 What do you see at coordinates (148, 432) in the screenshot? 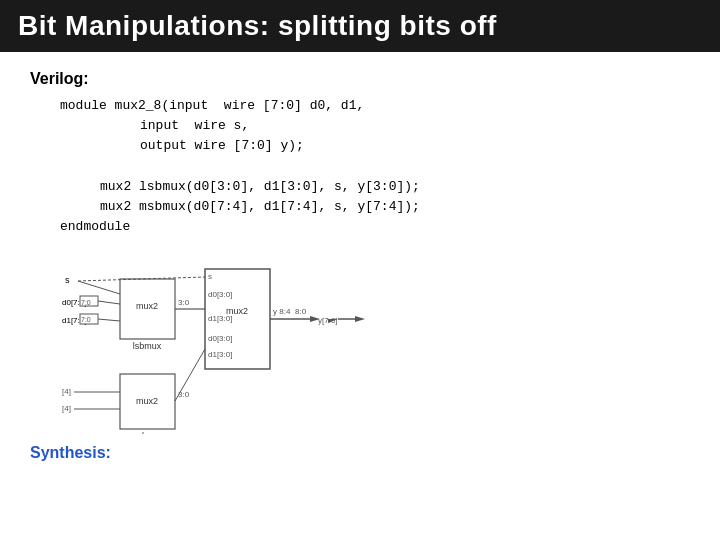
I see `svg-text: msbmux` at bounding box center [148, 432].